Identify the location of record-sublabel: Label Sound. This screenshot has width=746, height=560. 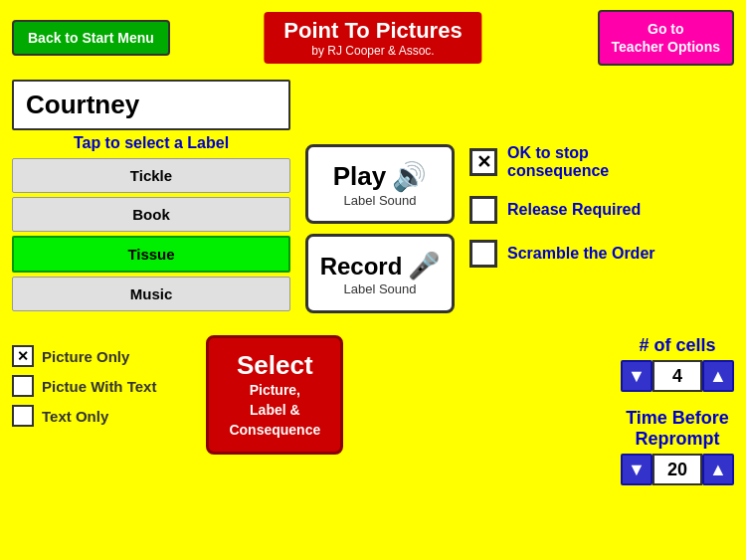
(380, 288).